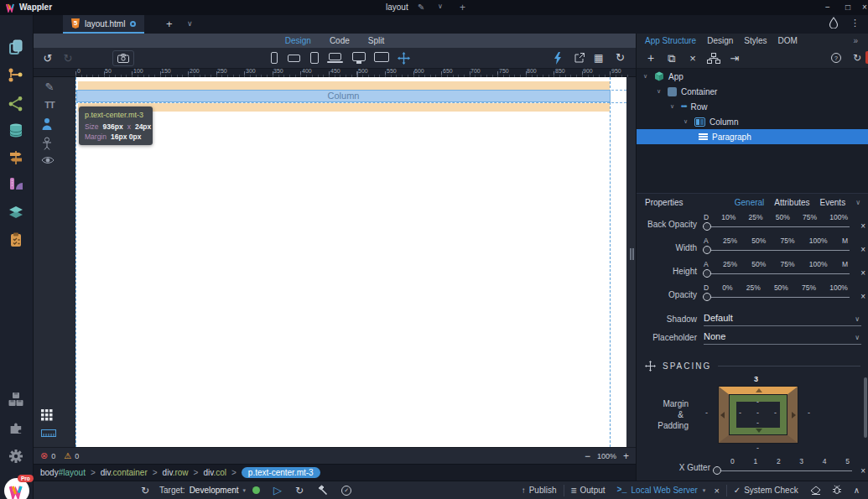 This screenshot has height=499, width=868. I want to click on mode-code: Code, so click(340, 40).